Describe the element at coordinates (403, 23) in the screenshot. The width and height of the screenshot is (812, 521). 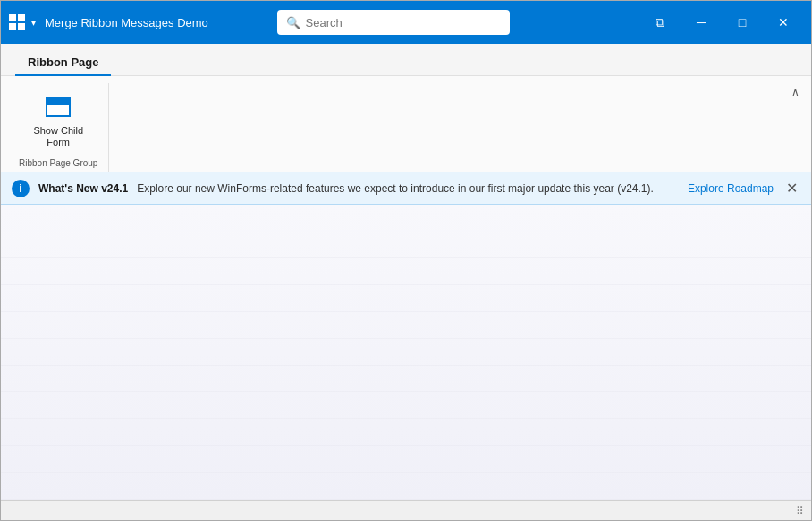
I see `search-input` at that location.